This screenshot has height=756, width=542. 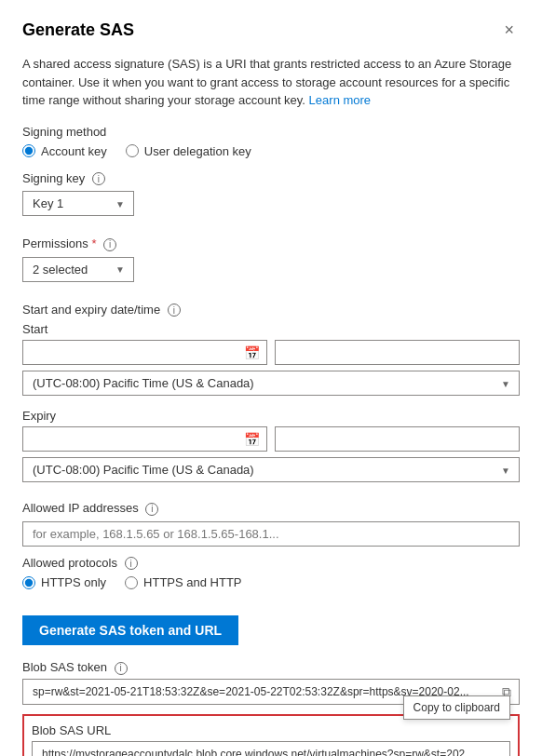 I want to click on https-only-radio: HTTPS only, so click(x=64, y=583).